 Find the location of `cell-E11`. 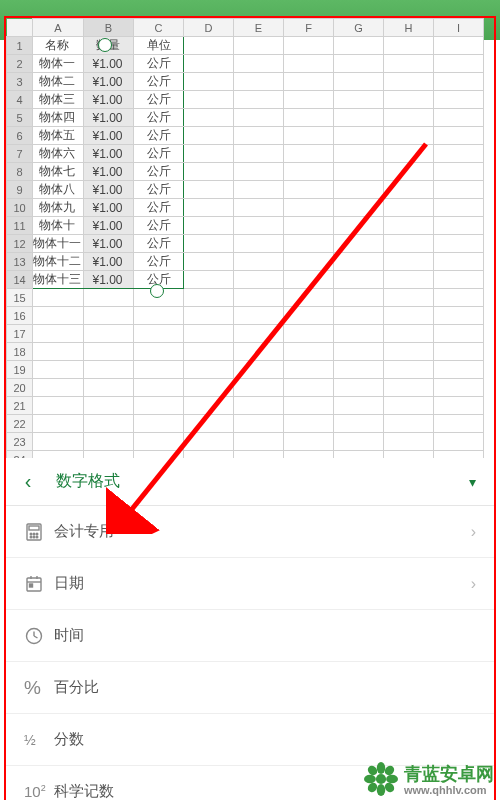

cell-E11 is located at coordinates (259, 226).